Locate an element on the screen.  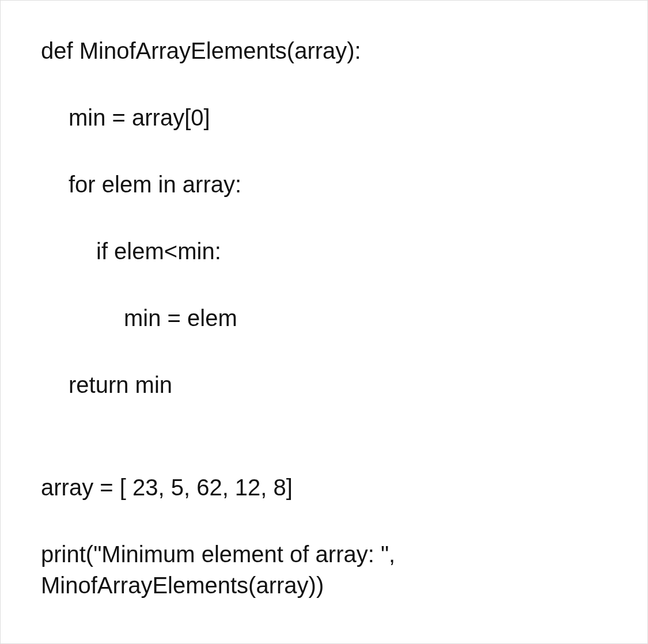
code-line: min = array[0] is located at coordinates (324, 118).